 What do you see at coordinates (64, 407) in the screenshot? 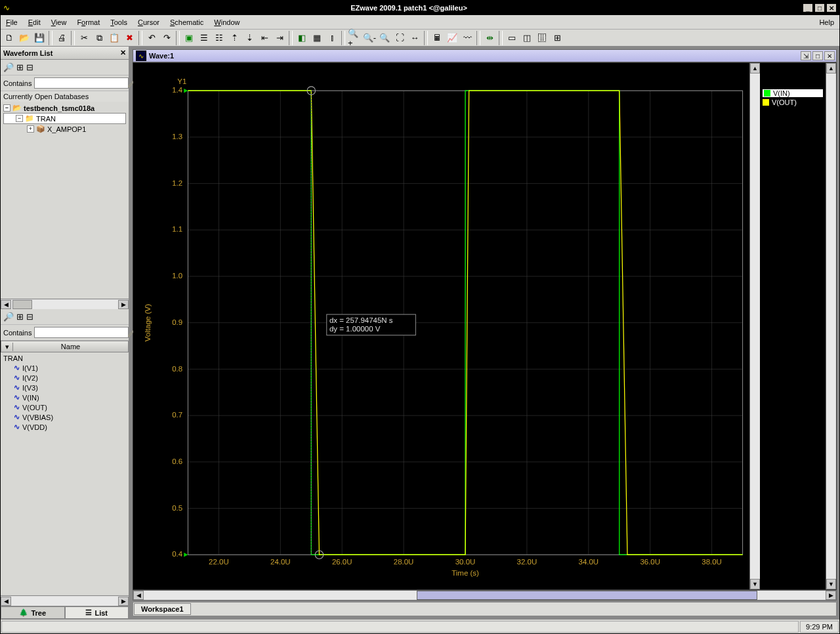
I see `signal-item: ∿V(OUT)` at bounding box center [64, 407].